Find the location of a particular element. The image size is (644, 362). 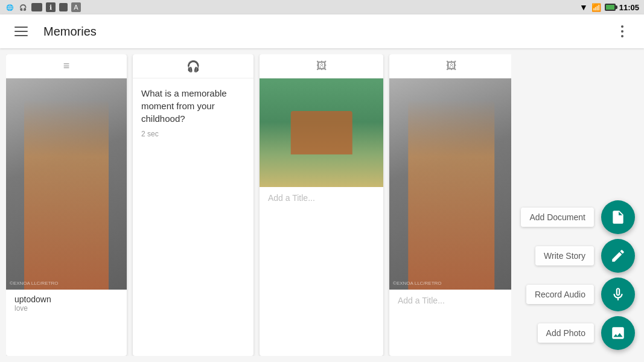

info-icon: ℹ is located at coordinates (51, 7).